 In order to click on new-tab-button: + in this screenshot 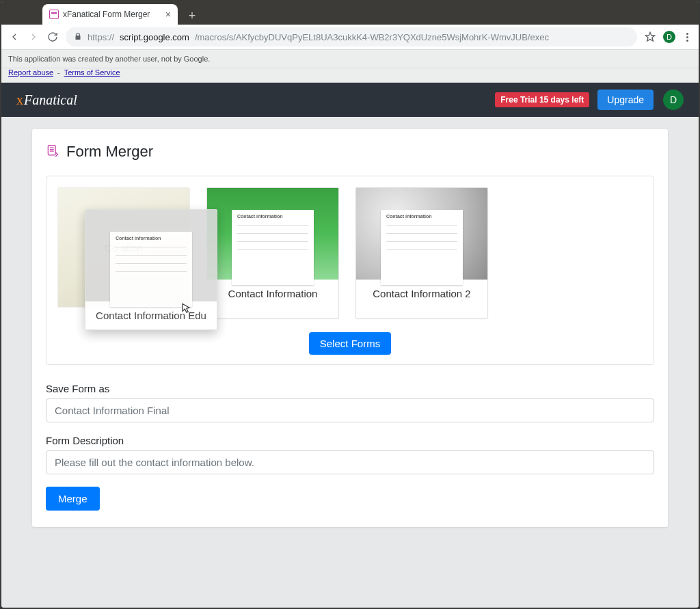, I will do `click(192, 16)`.